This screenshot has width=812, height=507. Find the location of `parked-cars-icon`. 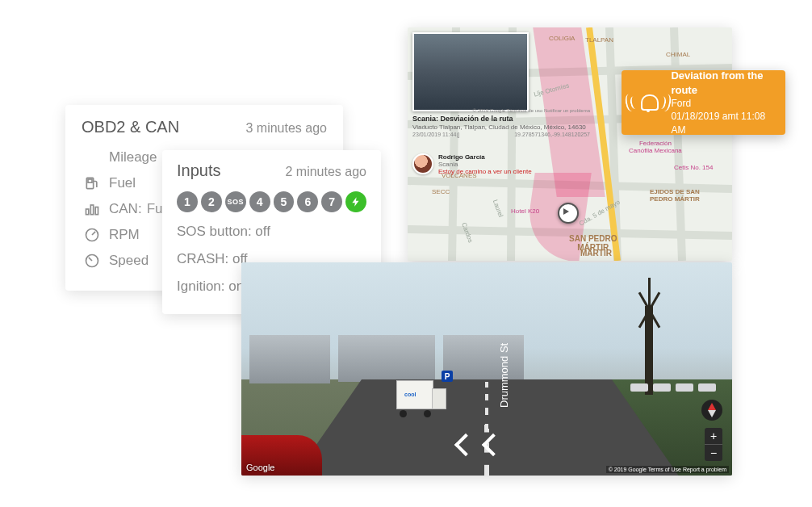

parked-cars-icon is located at coordinates (673, 388).